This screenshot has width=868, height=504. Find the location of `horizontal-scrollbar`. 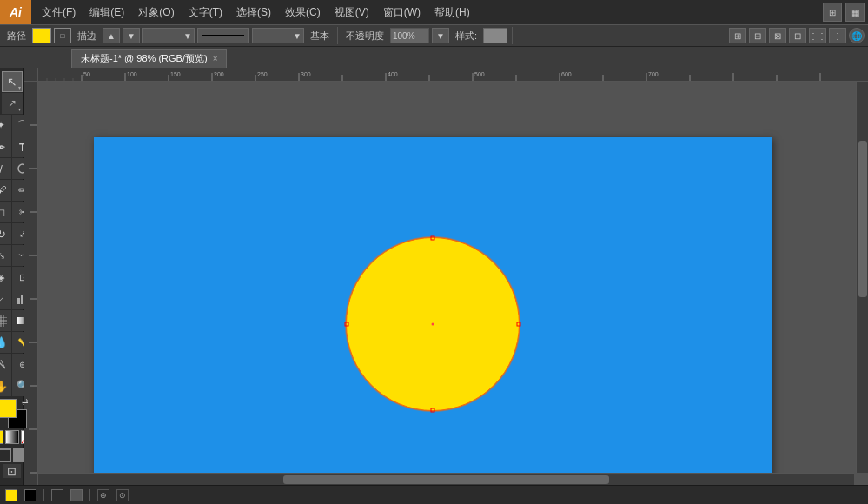

horizontal-scrollbar is located at coordinates (447, 479).